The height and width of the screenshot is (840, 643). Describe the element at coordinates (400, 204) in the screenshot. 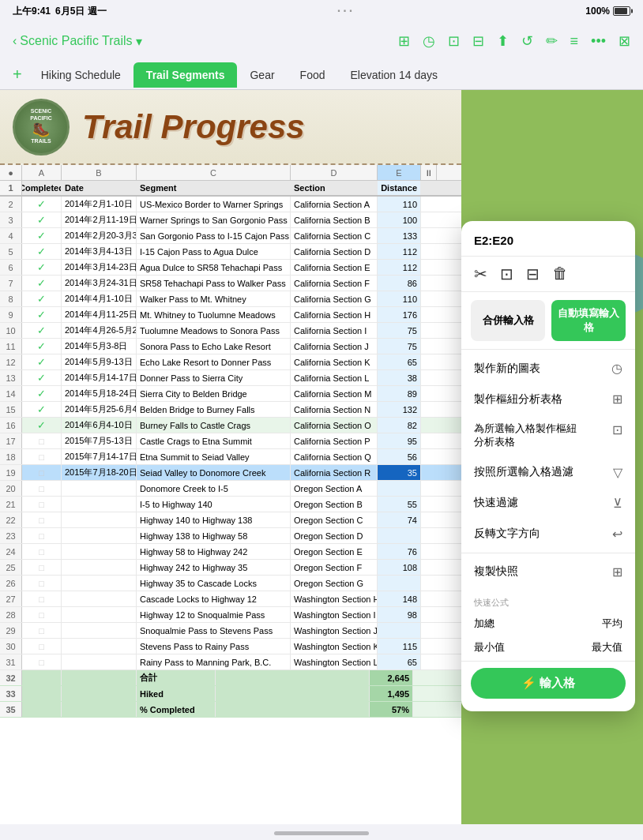

I see `distance-cell: 110` at that location.